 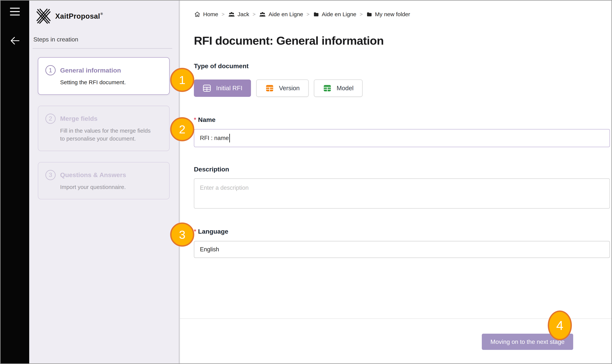 What do you see at coordinates (197, 14) in the screenshot?
I see `home-icon` at bounding box center [197, 14].